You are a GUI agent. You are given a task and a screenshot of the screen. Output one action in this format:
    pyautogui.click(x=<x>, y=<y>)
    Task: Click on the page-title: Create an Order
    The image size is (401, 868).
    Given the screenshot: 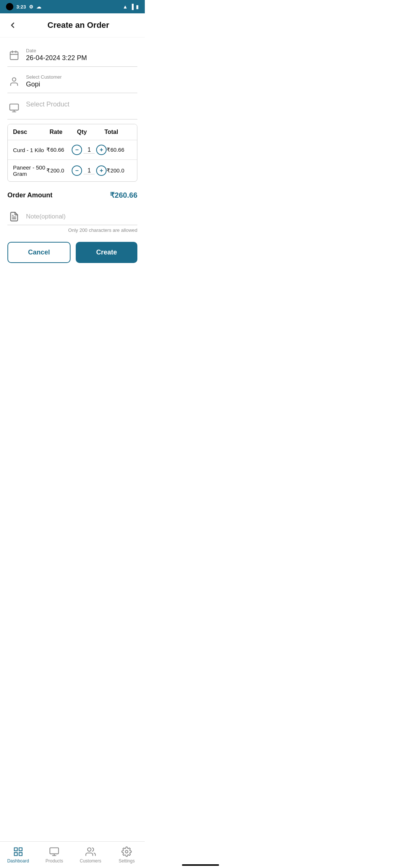 What is the action you would take?
    pyautogui.click(x=78, y=25)
    